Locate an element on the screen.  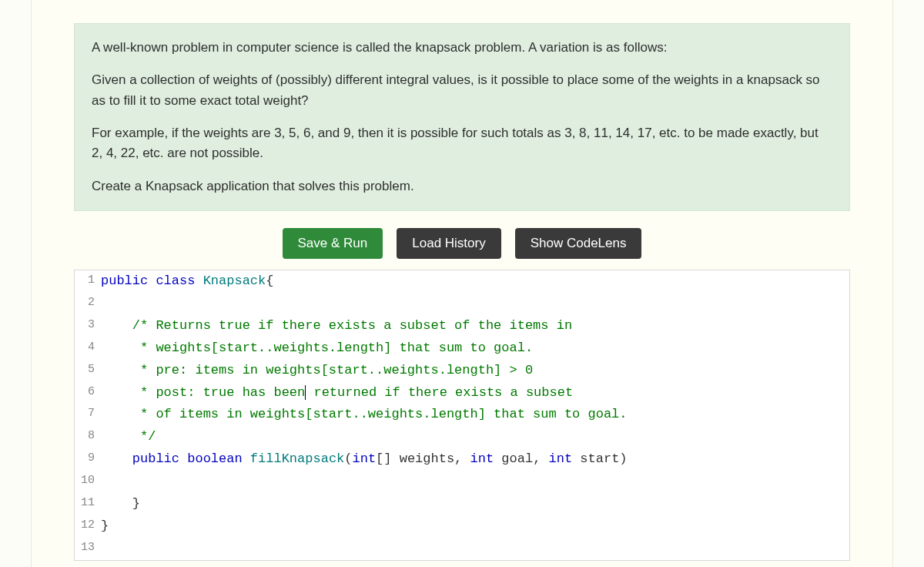
line-number: 11 is located at coordinates (88, 504).